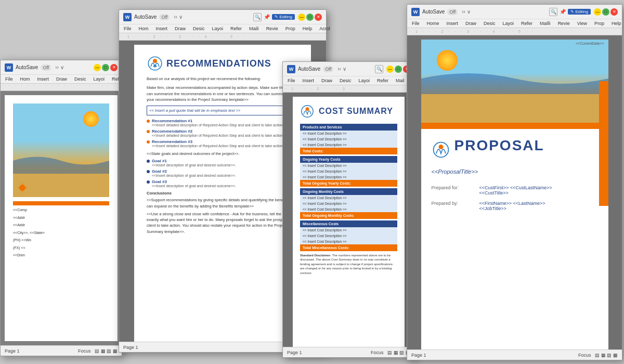 The image size is (624, 364). I want to click on prepared-for-field: Prepared for: <<CustFirst>> <<CustLastNa…, so click(515, 190).